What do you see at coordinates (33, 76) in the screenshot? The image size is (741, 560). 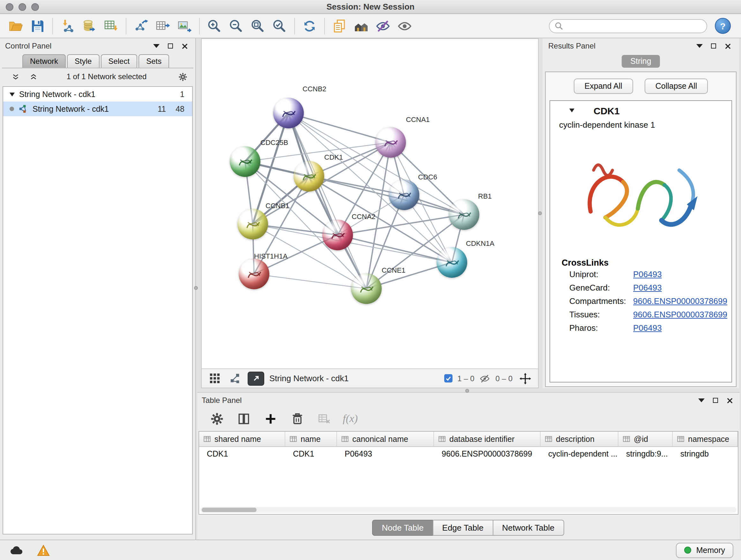 I see `collapse-all-networks-button` at bounding box center [33, 76].